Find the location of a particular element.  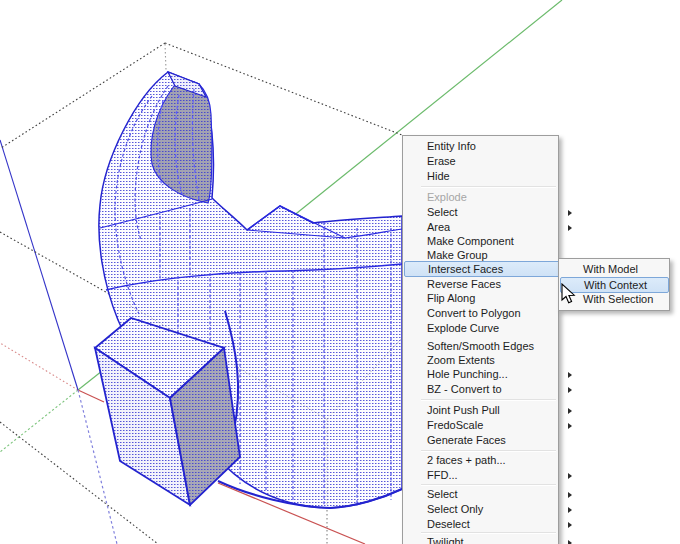

menu-item-bz-convert-to: BZ - Convert to is located at coordinates (492, 390).